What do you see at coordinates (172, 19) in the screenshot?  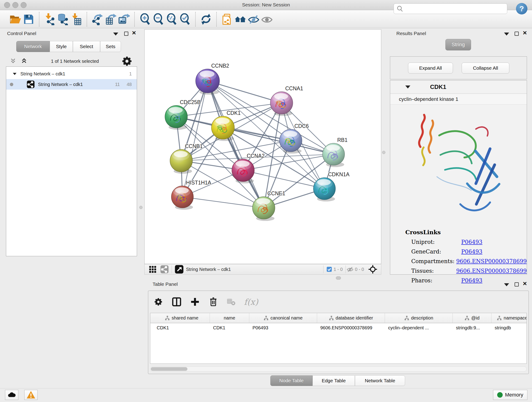 I see `fit-content-button` at bounding box center [172, 19].